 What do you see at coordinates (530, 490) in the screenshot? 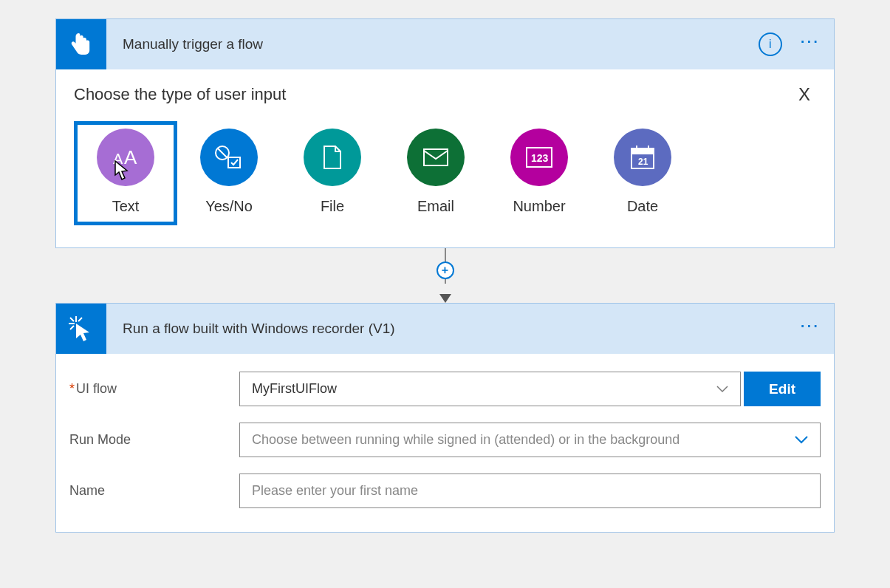
I see `name-input` at bounding box center [530, 490].